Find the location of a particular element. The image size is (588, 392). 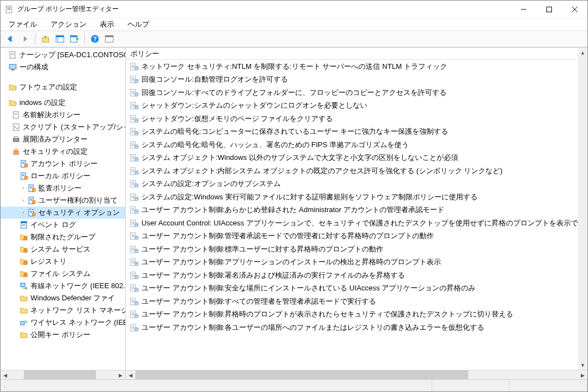

list-item: User Account Control: UIAccess アプリケーションで… is located at coordinates (357, 223).